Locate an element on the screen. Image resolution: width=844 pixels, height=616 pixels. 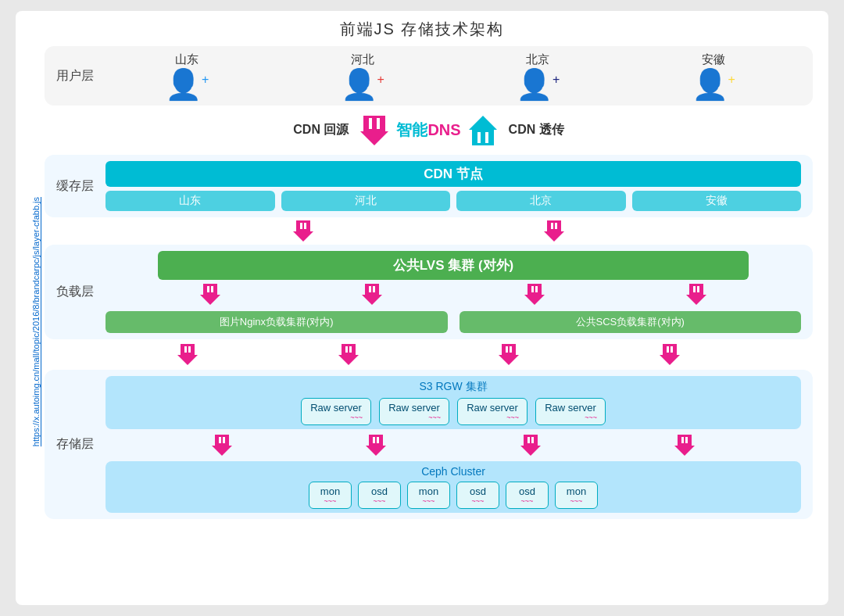
user-name-anhui: 安徽 is located at coordinates (713, 59).